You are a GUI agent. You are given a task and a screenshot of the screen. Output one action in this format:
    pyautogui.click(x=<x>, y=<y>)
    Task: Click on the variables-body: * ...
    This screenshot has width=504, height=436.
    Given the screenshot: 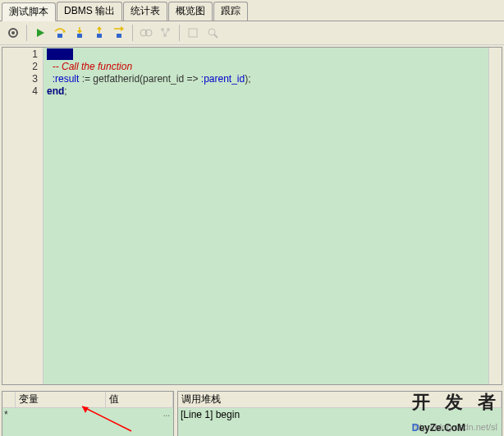 What is the action you would take?
    pyautogui.click(x=88, y=422)
    